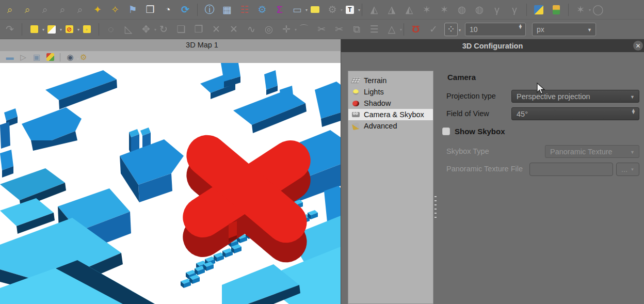 Image resolution: width=644 pixels, height=304 pixels. I want to click on callout-raise-icon: γ, so click(497, 10).